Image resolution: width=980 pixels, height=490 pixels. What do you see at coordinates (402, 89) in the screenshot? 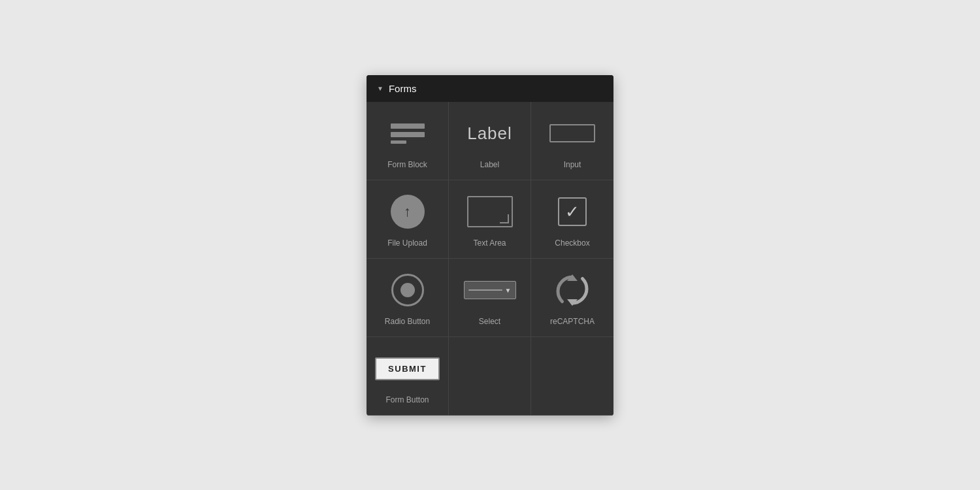
I see `panel-title: Forms` at bounding box center [402, 89].